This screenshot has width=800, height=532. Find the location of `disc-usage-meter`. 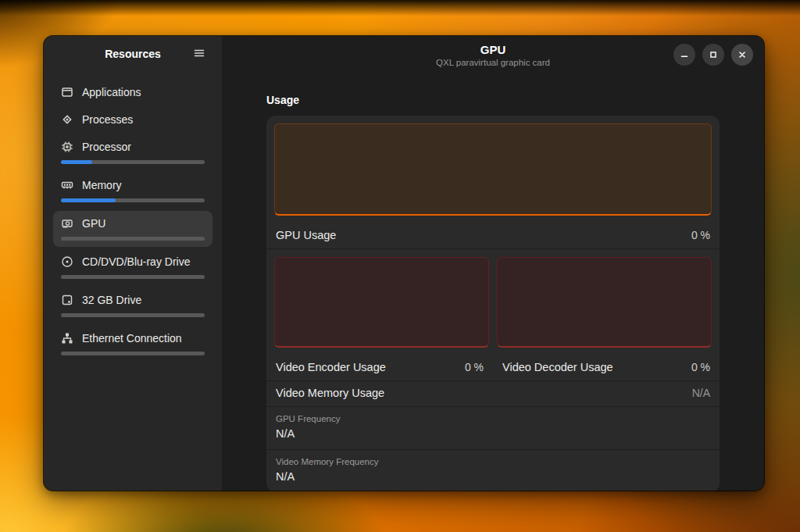

disc-usage-meter is located at coordinates (133, 277).